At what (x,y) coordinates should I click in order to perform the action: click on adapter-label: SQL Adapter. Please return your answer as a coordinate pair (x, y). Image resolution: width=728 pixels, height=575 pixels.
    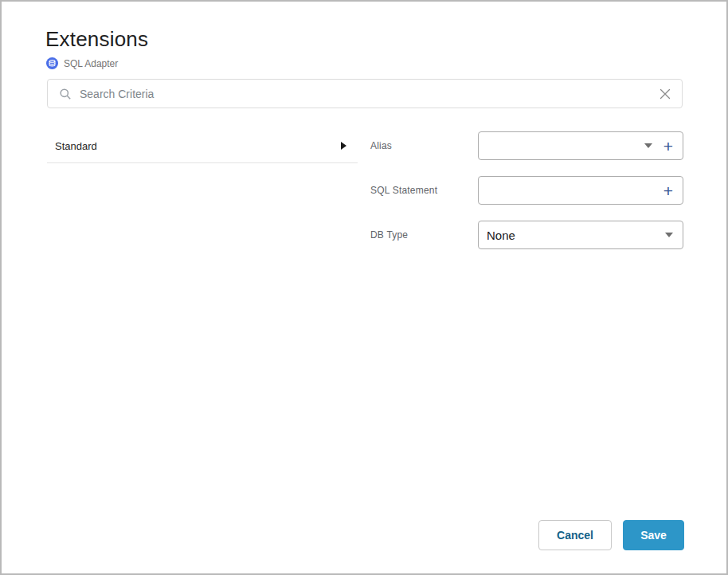
    Looking at the image, I should click on (91, 64).